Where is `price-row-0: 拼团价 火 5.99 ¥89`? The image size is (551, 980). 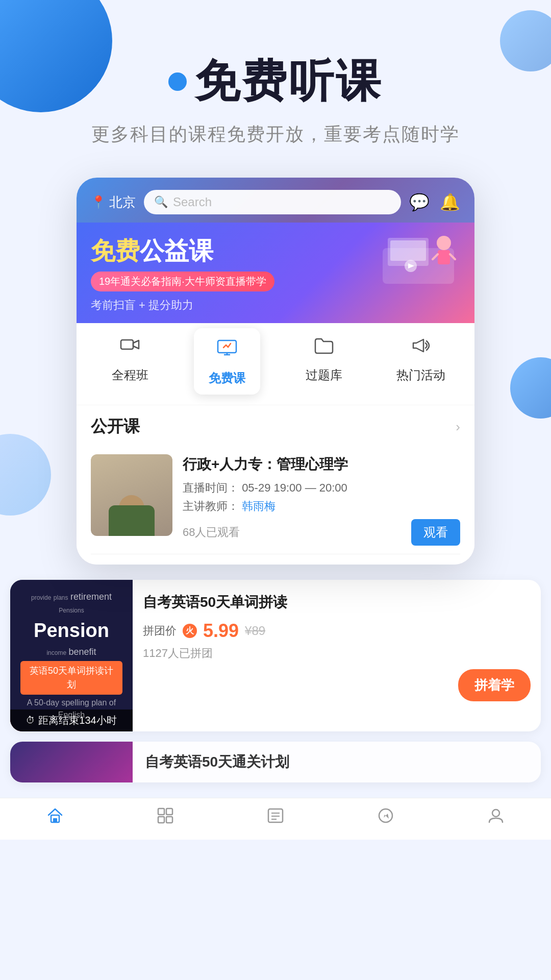
price-row-0: 拼团价 火 5.99 ¥89 is located at coordinates (337, 631).